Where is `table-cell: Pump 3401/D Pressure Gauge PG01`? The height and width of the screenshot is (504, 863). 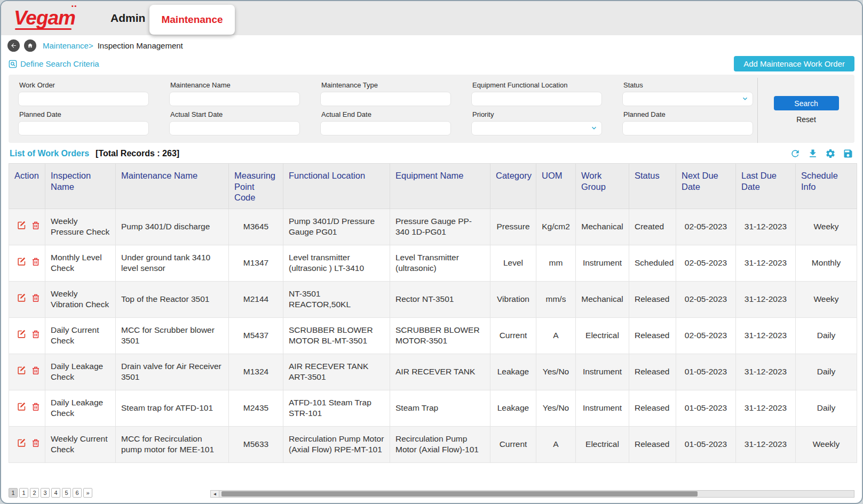
table-cell: Pump 3401/D Pressure Gauge PG01 is located at coordinates (337, 227).